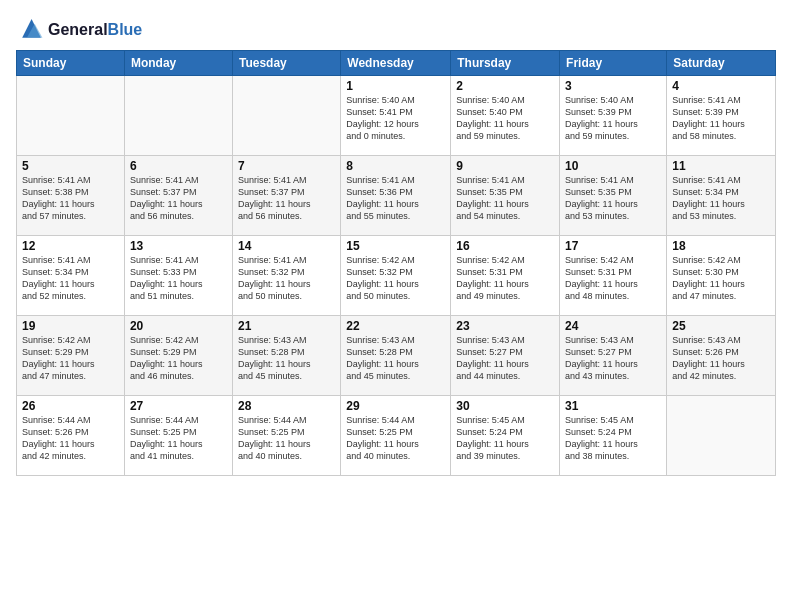 Image resolution: width=792 pixels, height=612 pixels. I want to click on calendar-cell: 27Sunrise: 5:44 AM Sunset: 5:25 PM Dayli…, so click(178, 436).